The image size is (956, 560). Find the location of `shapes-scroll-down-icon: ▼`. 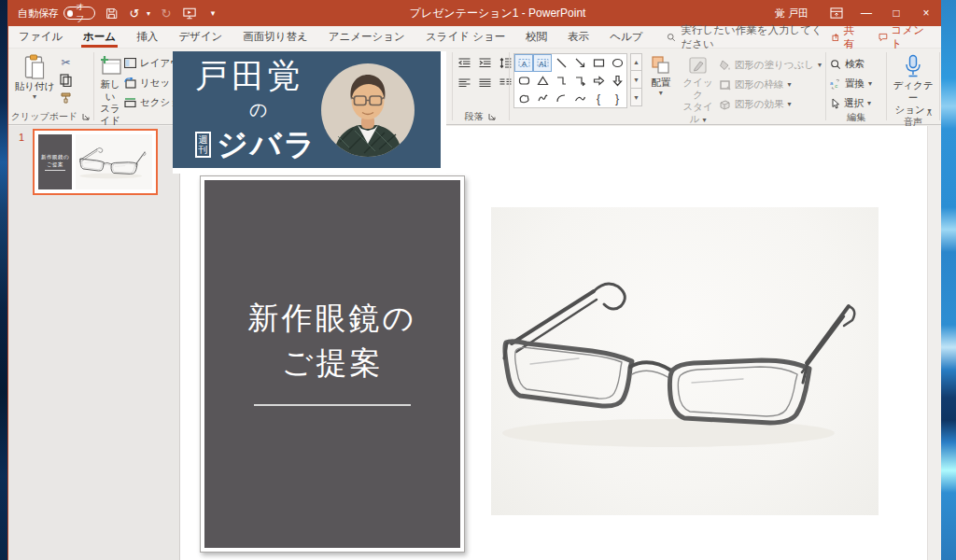

shapes-scroll-down-icon: ▼ is located at coordinates (637, 80).